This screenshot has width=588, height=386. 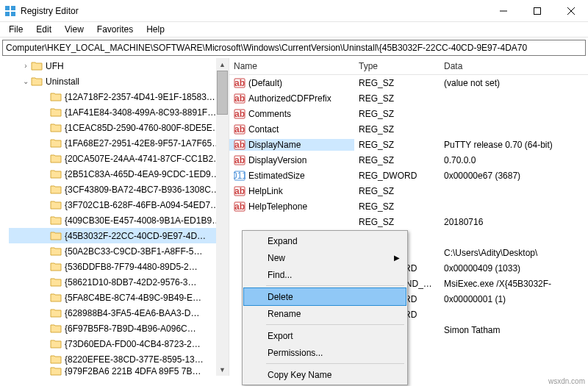 What do you see at coordinates (325, 313) in the screenshot?
I see `menu-item-rename: Rename` at bounding box center [325, 313].